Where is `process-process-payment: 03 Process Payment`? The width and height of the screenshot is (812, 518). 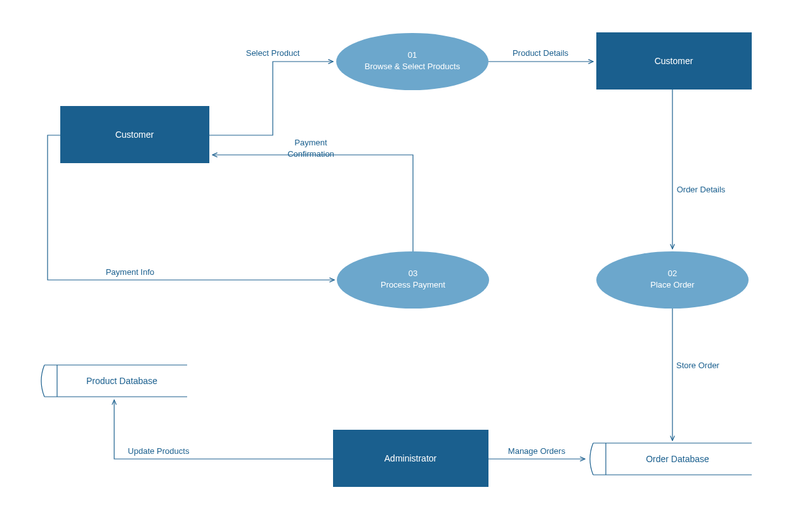
process-process-payment: 03 Process Payment is located at coordinates (413, 280).